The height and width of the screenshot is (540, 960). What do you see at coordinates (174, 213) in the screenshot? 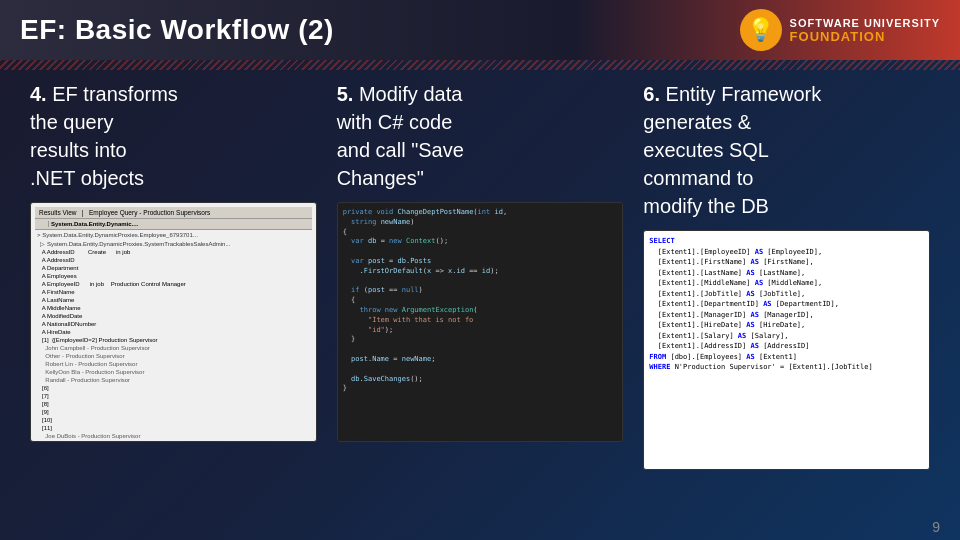
I see `results-toolbar: Results View | Employee Query - Producti…` at bounding box center [174, 213].